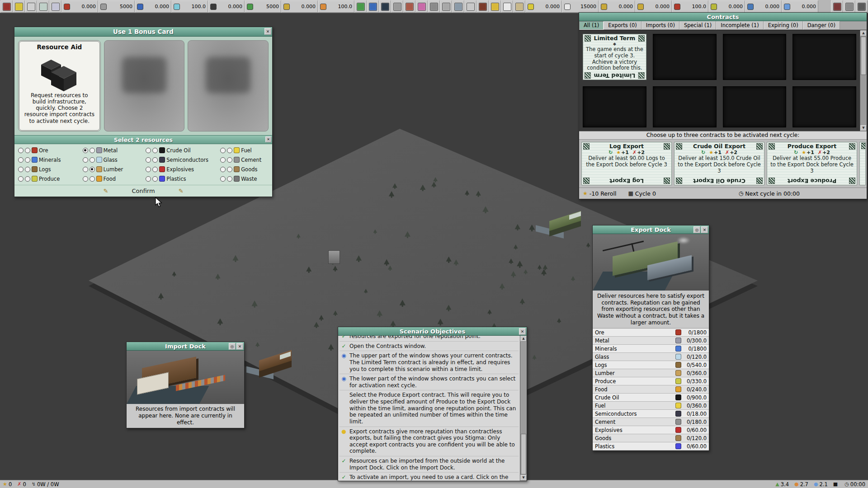  I want to click on resource-option: Plastics, so click(180, 179).